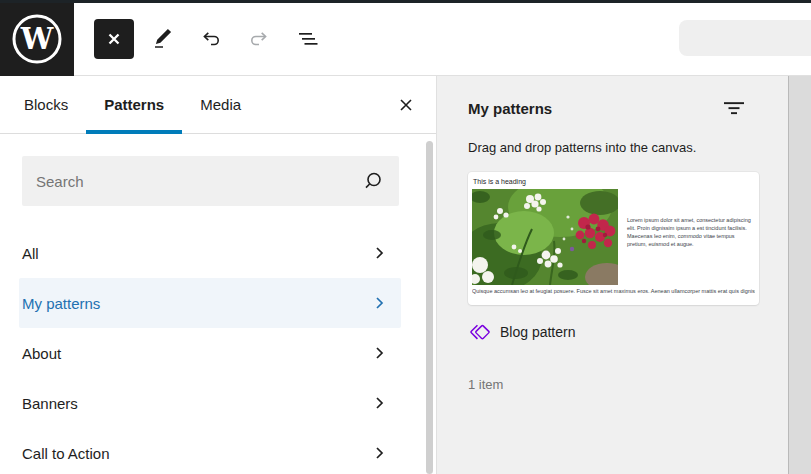 The height and width of the screenshot is (474, 811). I want to click on category-label: My patterns, so click(61, 304).